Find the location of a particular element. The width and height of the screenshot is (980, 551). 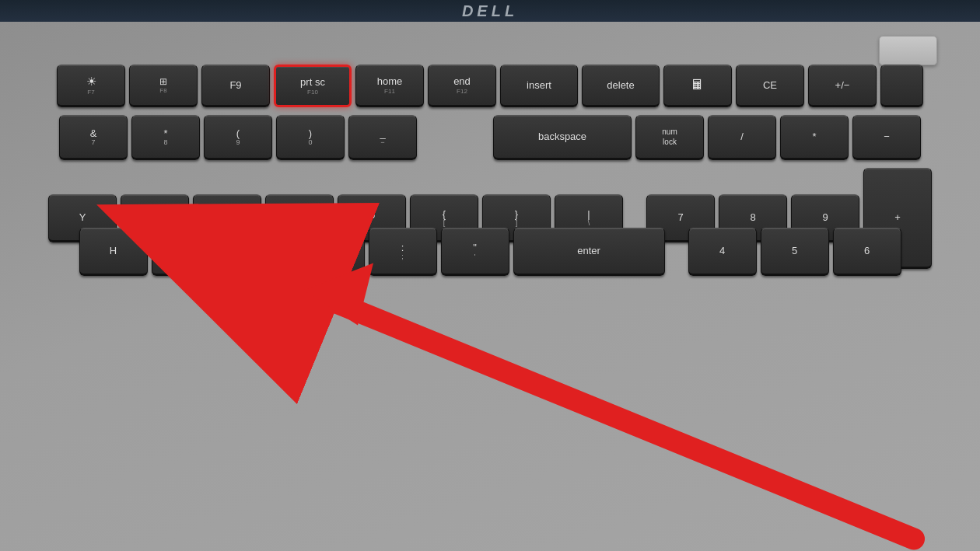

key-f8: ⊞ F8 is located at coordinates (163, 85).